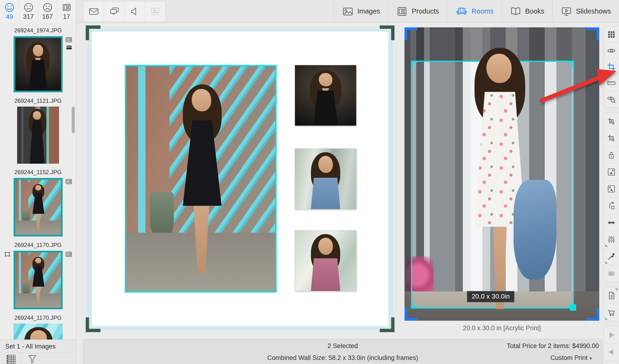 This screenshot has width=619, height=364. I want to click on crop-zoom-out-tool, so click(611, 138).